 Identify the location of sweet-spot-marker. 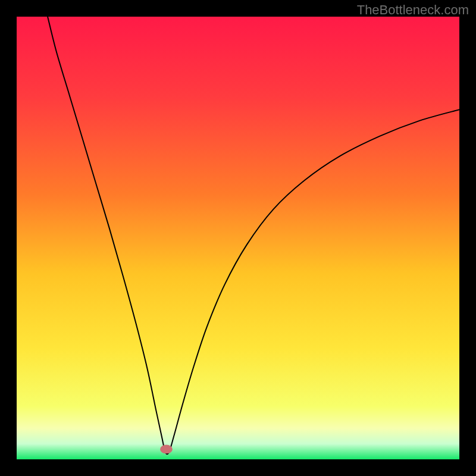
(167, 449).